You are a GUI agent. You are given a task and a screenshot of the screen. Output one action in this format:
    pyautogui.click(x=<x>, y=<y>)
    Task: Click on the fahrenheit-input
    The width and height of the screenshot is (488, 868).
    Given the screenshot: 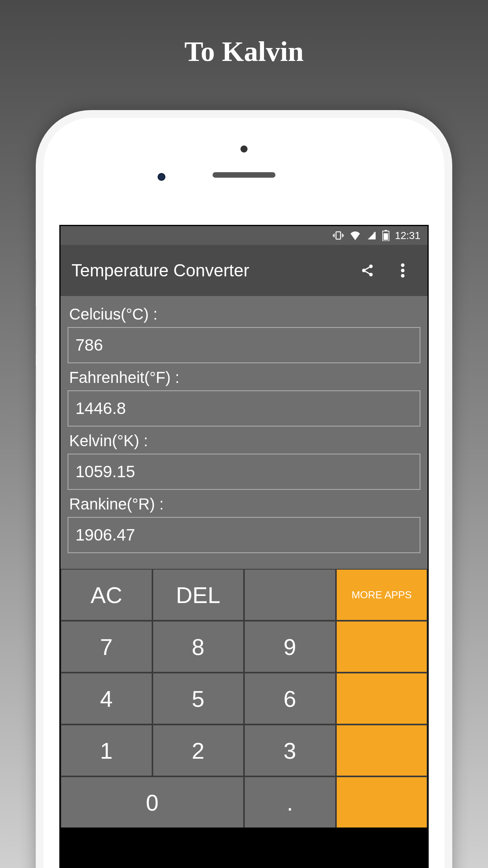 What is the action you would take?
    pyautogui.click(x=244, y=408)
    